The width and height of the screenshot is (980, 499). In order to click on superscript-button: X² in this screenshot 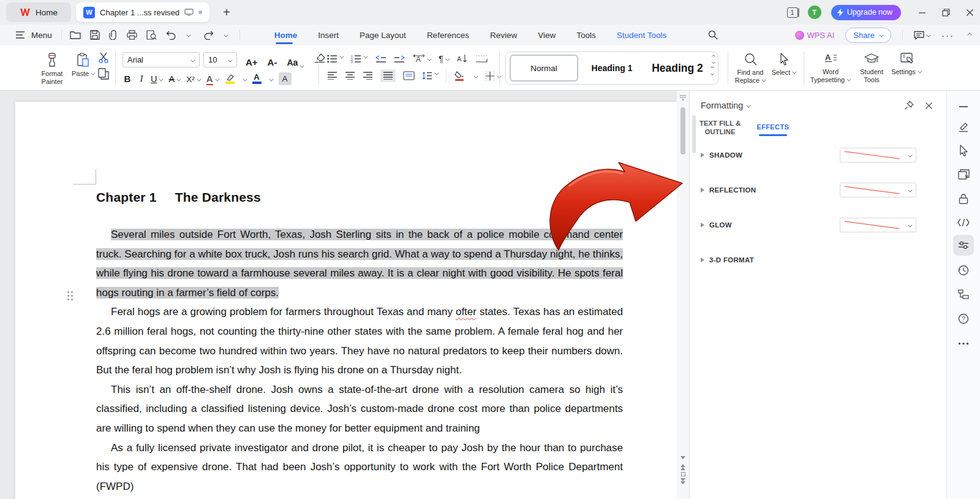, I will do `click(194, 79)`.